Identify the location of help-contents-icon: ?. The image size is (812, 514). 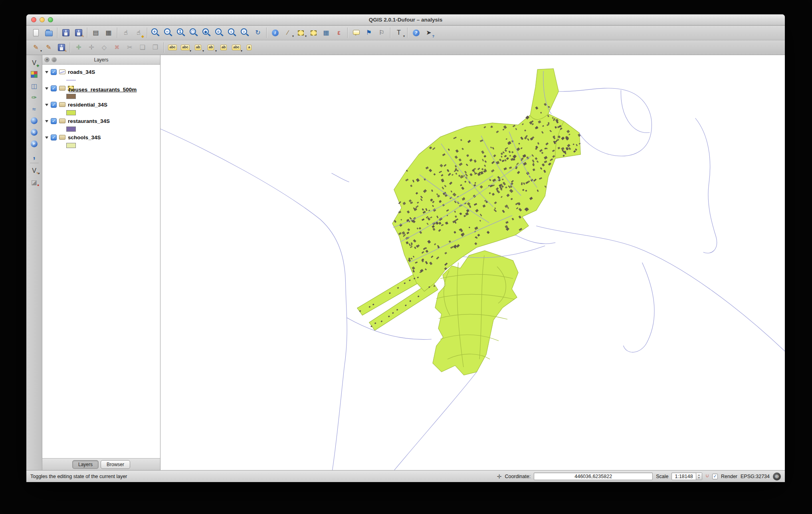
(416, 33).